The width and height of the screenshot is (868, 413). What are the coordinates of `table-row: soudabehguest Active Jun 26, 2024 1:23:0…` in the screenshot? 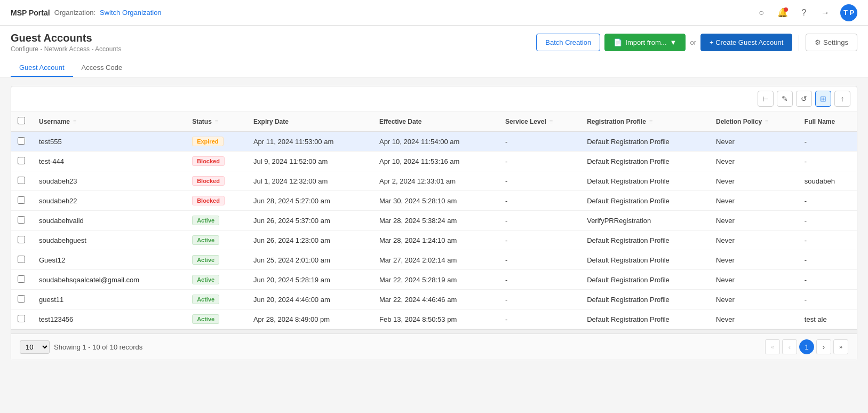 It's located at (434, 240).